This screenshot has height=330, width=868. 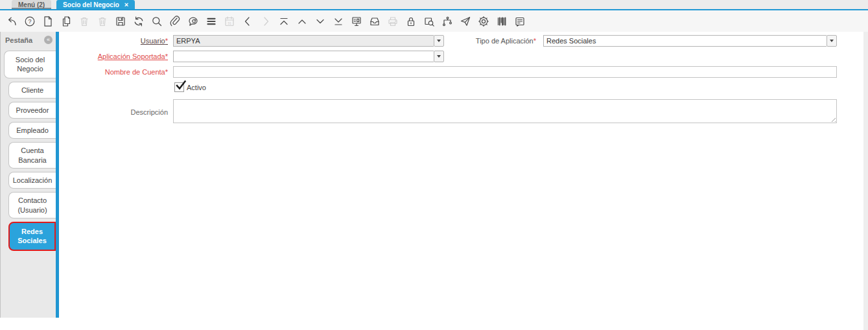 I want to click on toolbar-help-button: ?, so click(x=30, y=21).